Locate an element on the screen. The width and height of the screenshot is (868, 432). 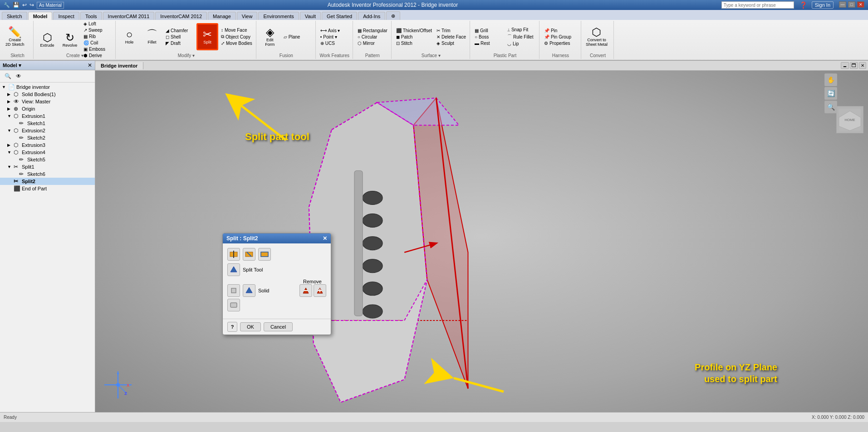
loft-button: ◈Loft is located at coordinates (98, 24).